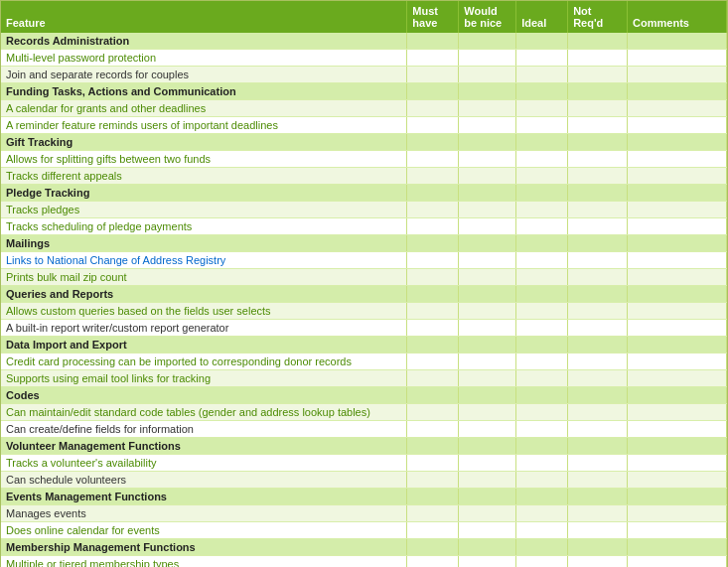 This screenshot has width=728, height=567. I want to click on feature-cell: Tracks scheduling of pledge payments, so click(205, 226).